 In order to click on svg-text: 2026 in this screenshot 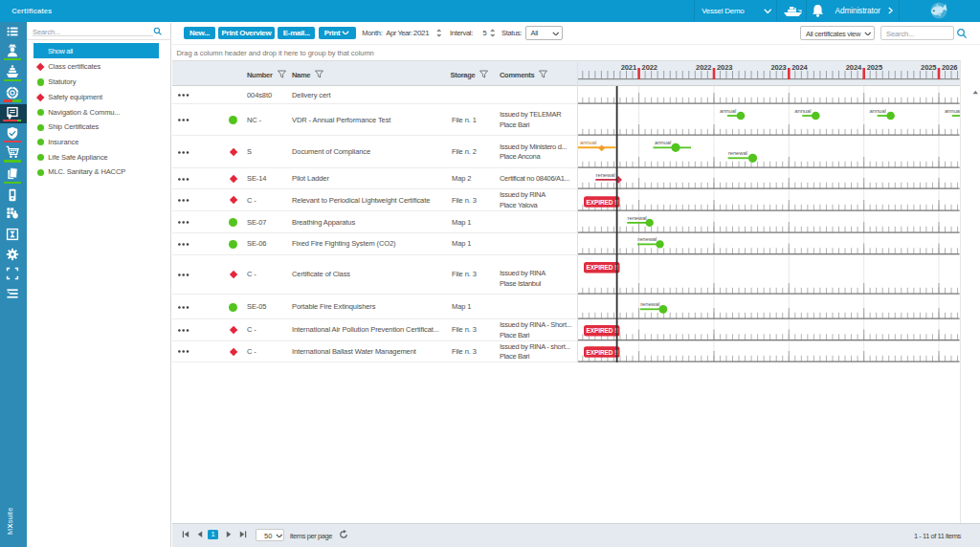, I will do `click(949, 67)`.